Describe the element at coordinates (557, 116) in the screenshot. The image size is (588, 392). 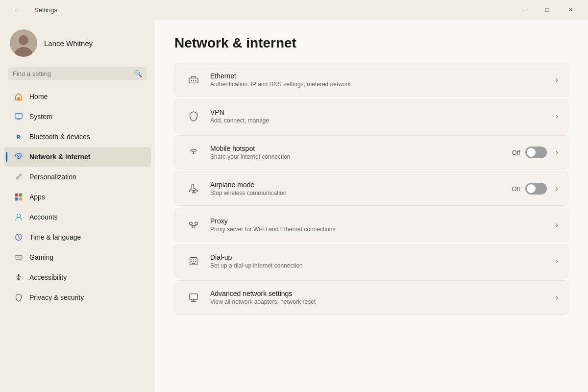
I see `chevron-icon-vpn: ›` at that location.